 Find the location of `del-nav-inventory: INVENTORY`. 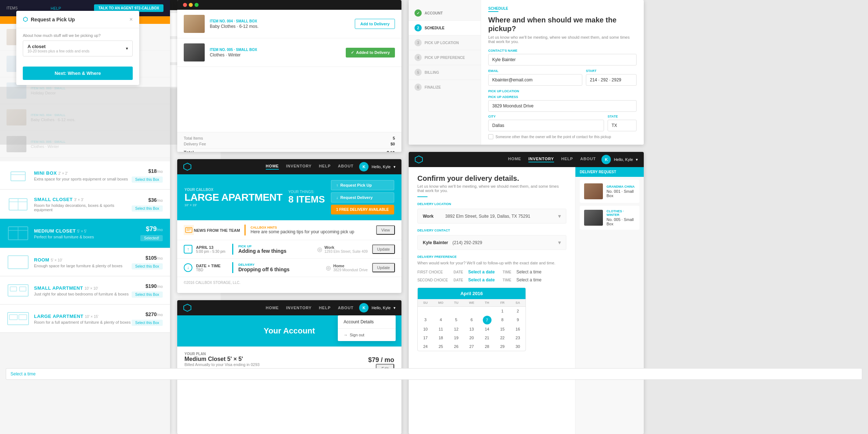

del-nav-inventory: INVENTORY is located at coordinates (541, 159).